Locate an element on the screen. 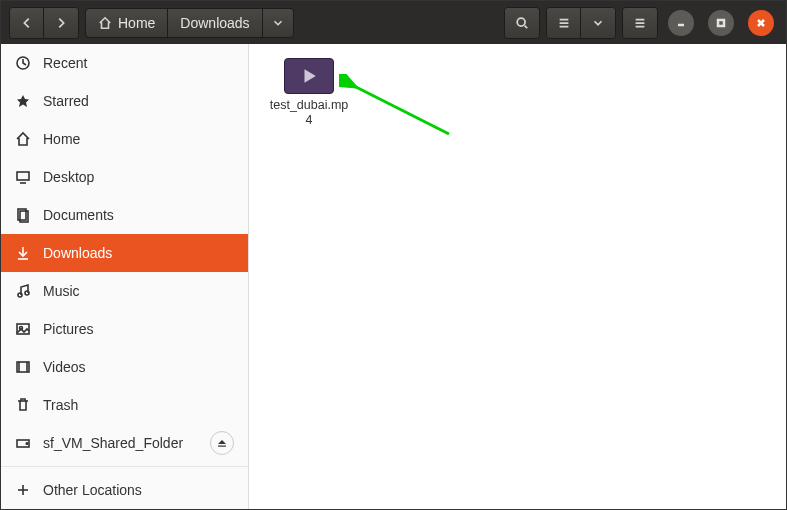 The height and width of the screenshot is (510, 787). sidebar-item-videos: Videos is located at coordinates (124, 367).